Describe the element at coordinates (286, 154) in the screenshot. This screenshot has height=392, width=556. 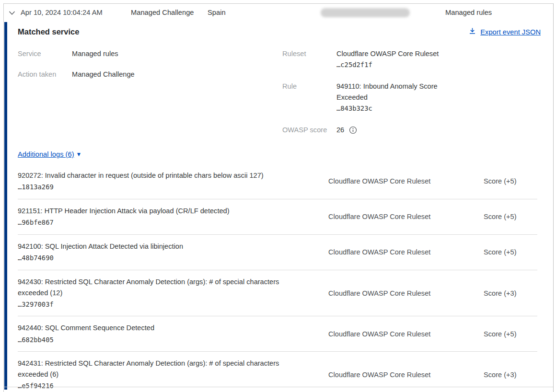
I see `additional-logs-toggle: Additional logs (6) ▼` at that location.